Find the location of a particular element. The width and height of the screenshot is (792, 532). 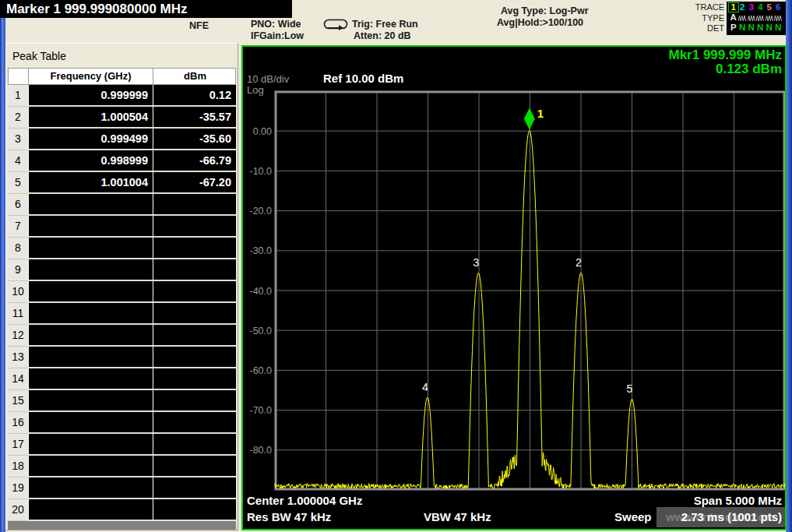

trace-detector-5: N is located at coordinates (769, 28).